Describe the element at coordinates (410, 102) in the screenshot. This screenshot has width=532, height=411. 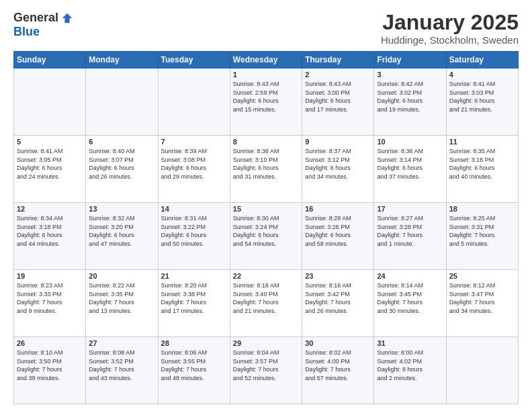
I see `table-cell: 3Sunrise: 8:42 AM Sunset: 3:02 PM Daylig…` at that location.